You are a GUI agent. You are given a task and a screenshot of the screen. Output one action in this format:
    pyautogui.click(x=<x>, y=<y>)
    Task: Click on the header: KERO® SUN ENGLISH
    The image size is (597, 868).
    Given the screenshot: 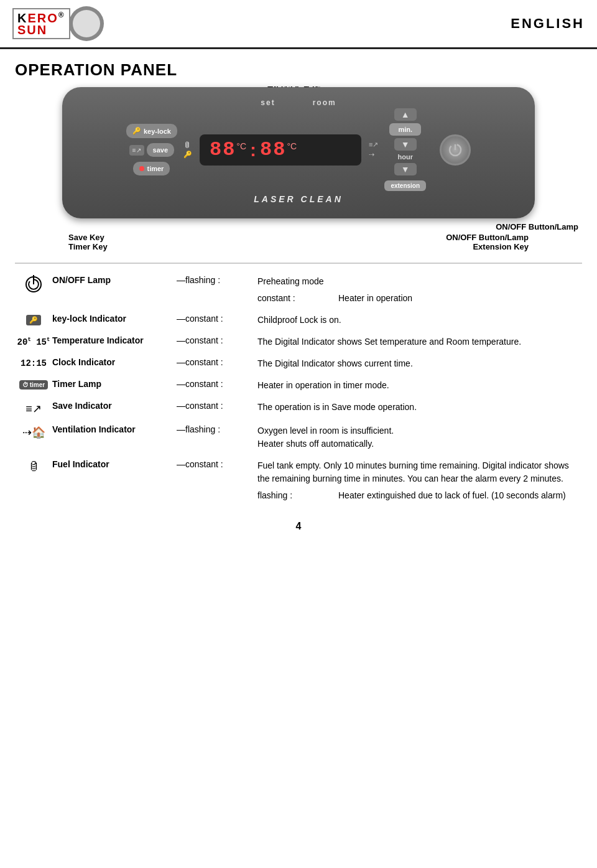 What is the action you would take?
    pyautogui.click(x=298, y=25)
    